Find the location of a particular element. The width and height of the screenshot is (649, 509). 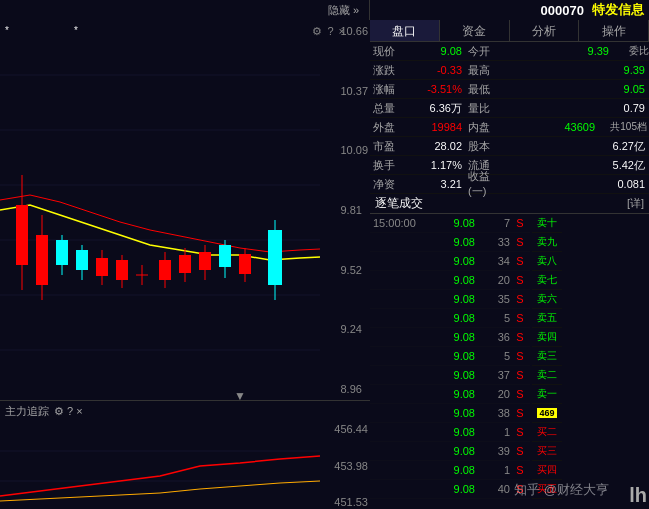

zg-label: 最高 is located at coordinates (480, 70).